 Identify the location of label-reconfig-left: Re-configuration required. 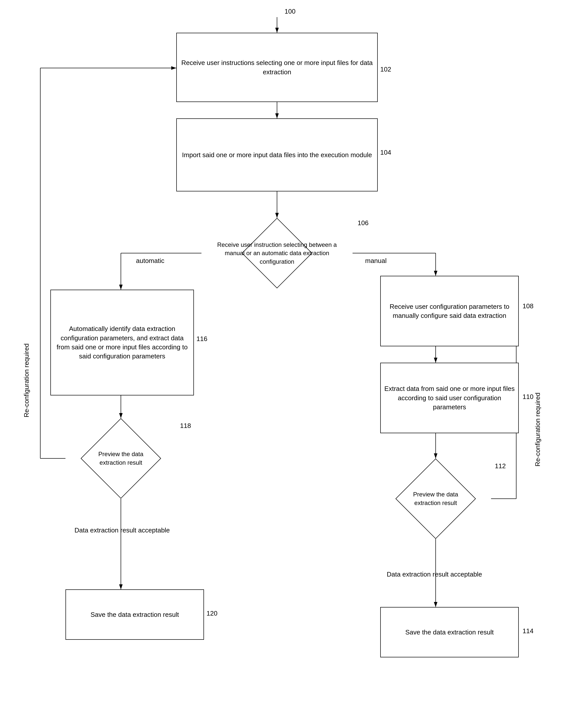
(27, 380).